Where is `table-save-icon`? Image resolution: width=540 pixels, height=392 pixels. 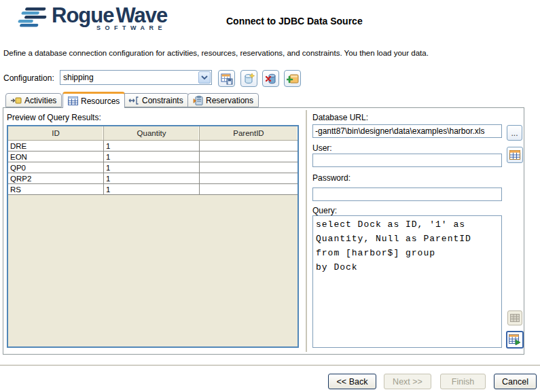
table-save-icon is located at coordinates (227, 79).